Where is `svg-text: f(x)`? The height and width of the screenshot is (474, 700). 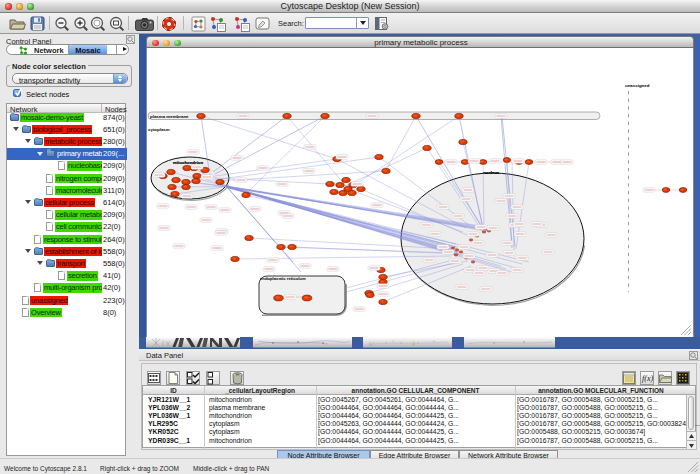 svg-text: f(x) is located at coordinates (648, 378).